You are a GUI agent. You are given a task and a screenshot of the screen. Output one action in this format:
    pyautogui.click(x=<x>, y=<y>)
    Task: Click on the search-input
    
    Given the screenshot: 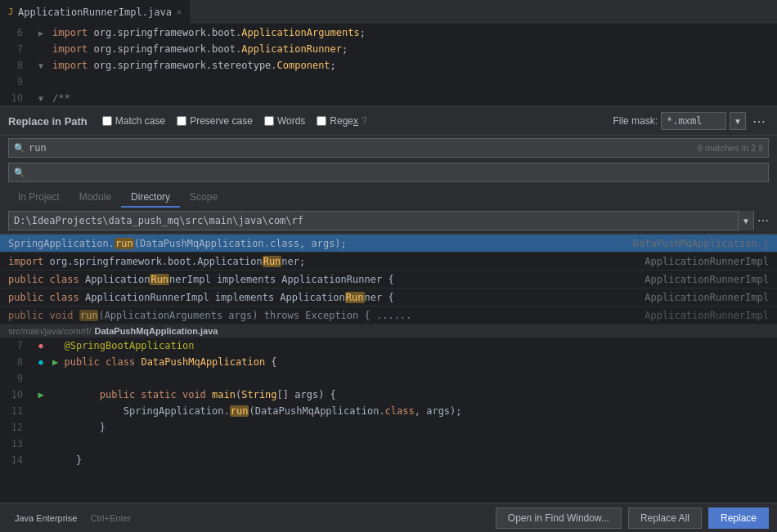 What is the action you would take?
    pyautogui.click(x=362, y=148)
    